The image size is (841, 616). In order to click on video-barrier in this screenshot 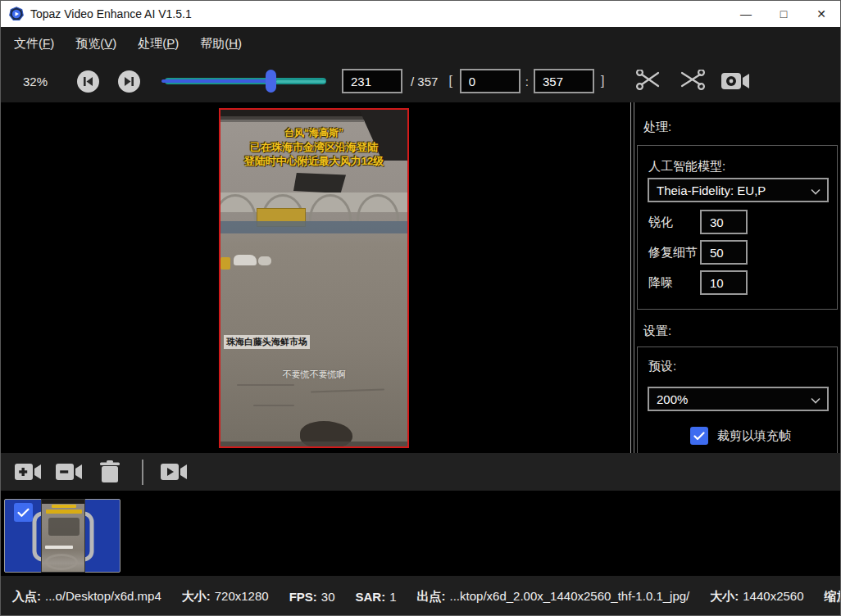, I will do `click(314, 228)`.